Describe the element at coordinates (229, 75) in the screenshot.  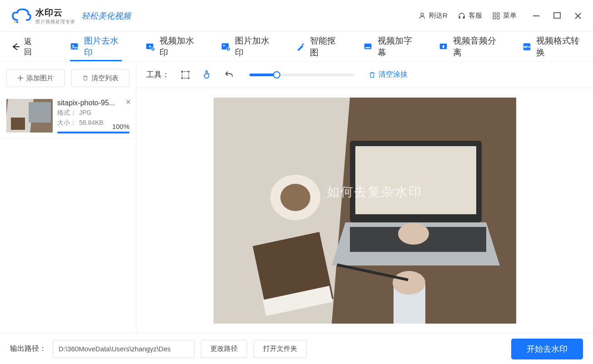
I see `undo-button` at that location.